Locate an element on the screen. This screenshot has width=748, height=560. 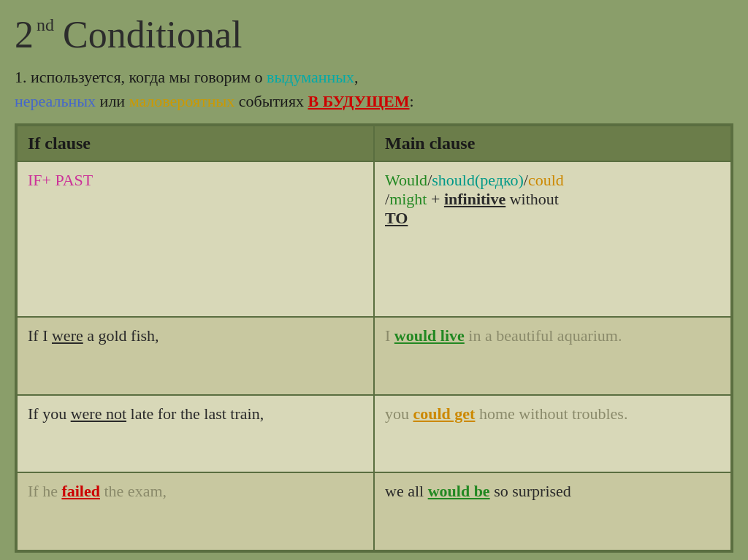
if-you-text: If you is located at coordinates (50, 413).